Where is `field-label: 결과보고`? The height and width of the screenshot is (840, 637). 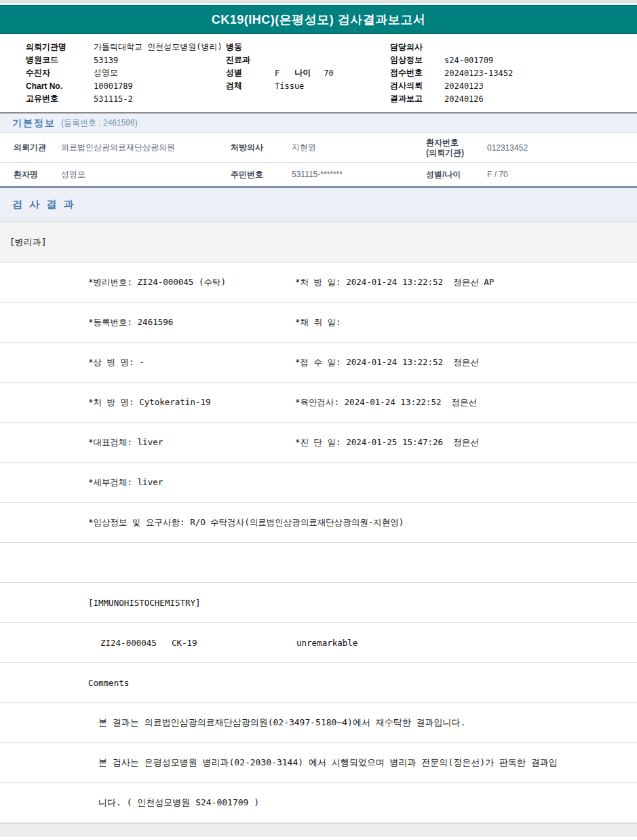
field-label: 결과보고 is located at coordinates (417, 99).